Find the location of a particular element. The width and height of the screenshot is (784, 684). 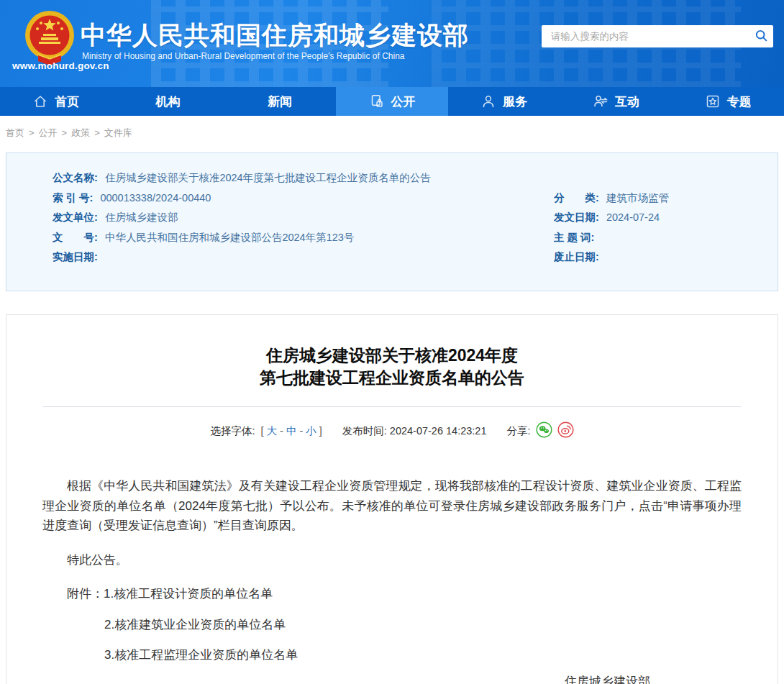

meta-label: 主 题 词: is located at coordinates (574, 237).